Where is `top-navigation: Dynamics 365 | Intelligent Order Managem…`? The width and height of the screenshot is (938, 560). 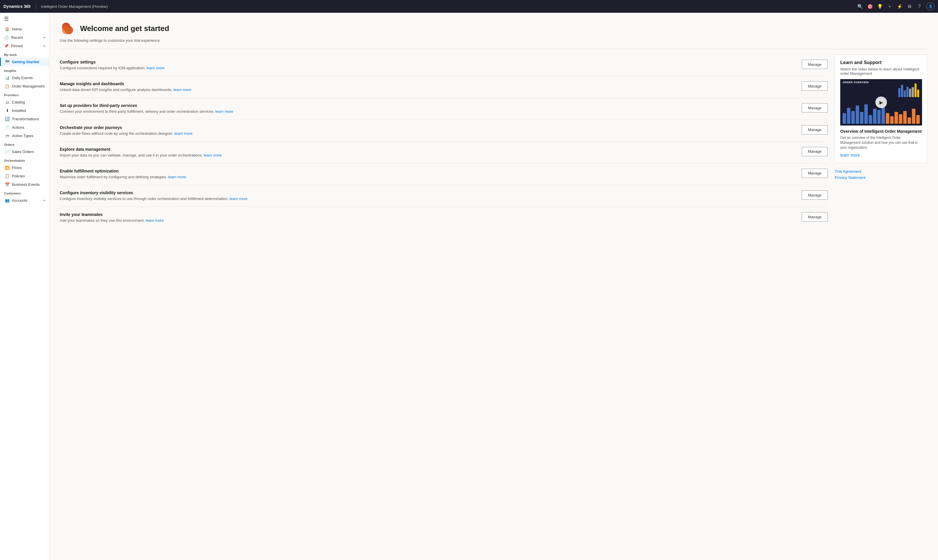
top-navigation: Dynamics 365 | Intelligent Order Managem… is located at coordinates (469, 6).